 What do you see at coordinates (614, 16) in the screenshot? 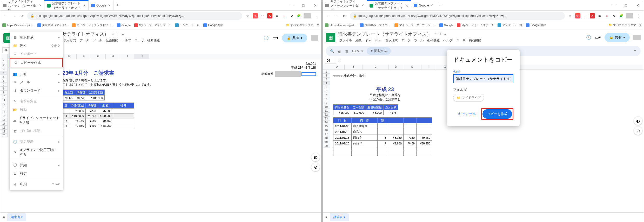
I see `ext-icon: ⊕` at bounding box center [614, 16].